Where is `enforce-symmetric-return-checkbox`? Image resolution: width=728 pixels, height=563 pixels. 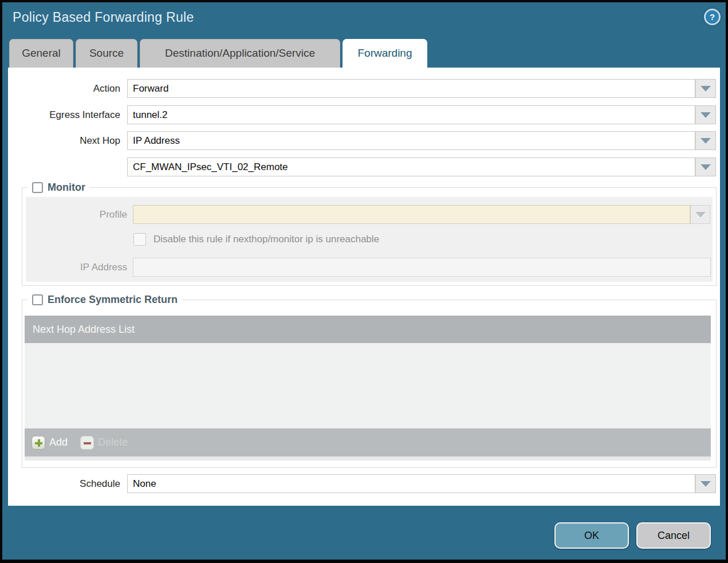 enforce-symmetric-return-checkbox is located at coordinates (38, 300).